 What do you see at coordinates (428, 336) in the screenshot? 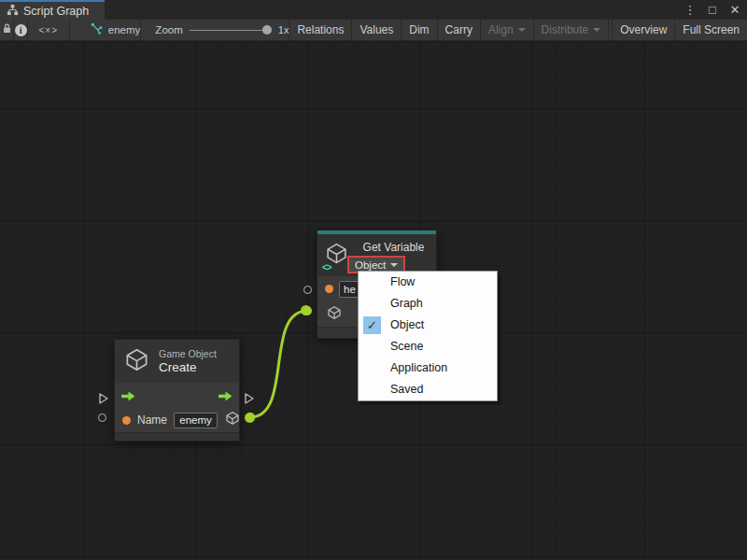
I see `scope-dropdown-menu: Flow Graph ✓ Object Scene Application Sa…` at bounding box center [428, 336].